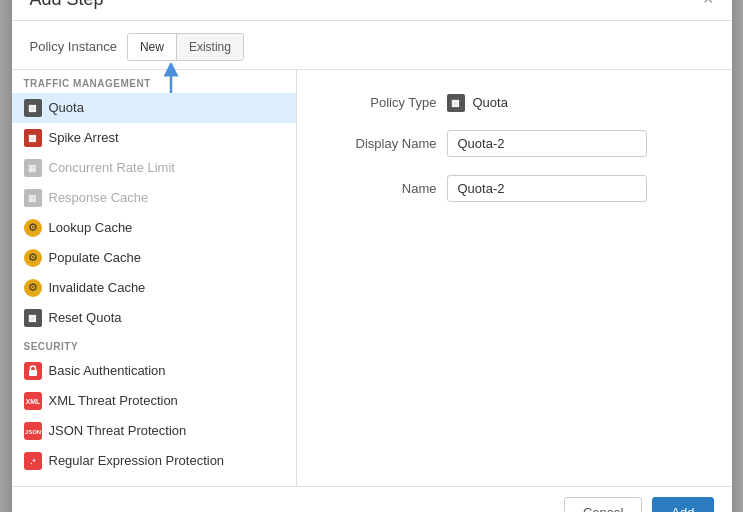 The height and width of the screenshot is (512, 743). I want to click on populate-cache-label: Populate Cache, so click(96, 258).